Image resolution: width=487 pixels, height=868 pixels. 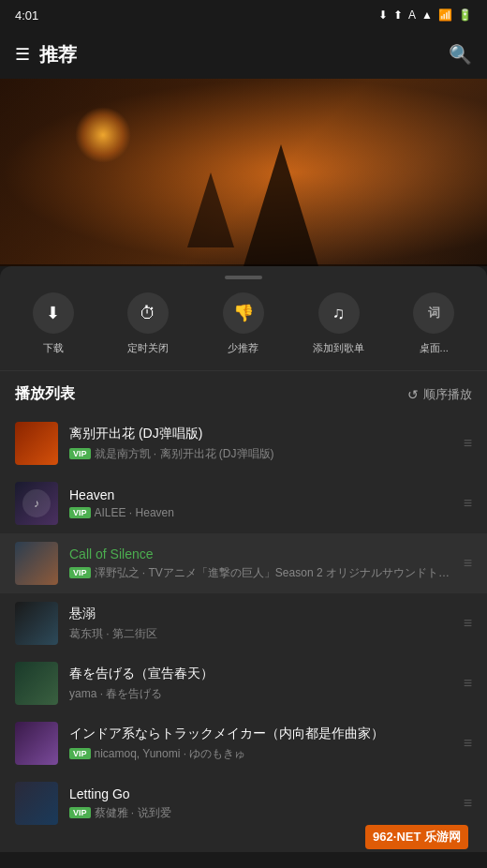 What do you see at coordinates (148, 313) in the screenshot?
I see `timer-icon: ⏱` at bounding box center [148, 313].